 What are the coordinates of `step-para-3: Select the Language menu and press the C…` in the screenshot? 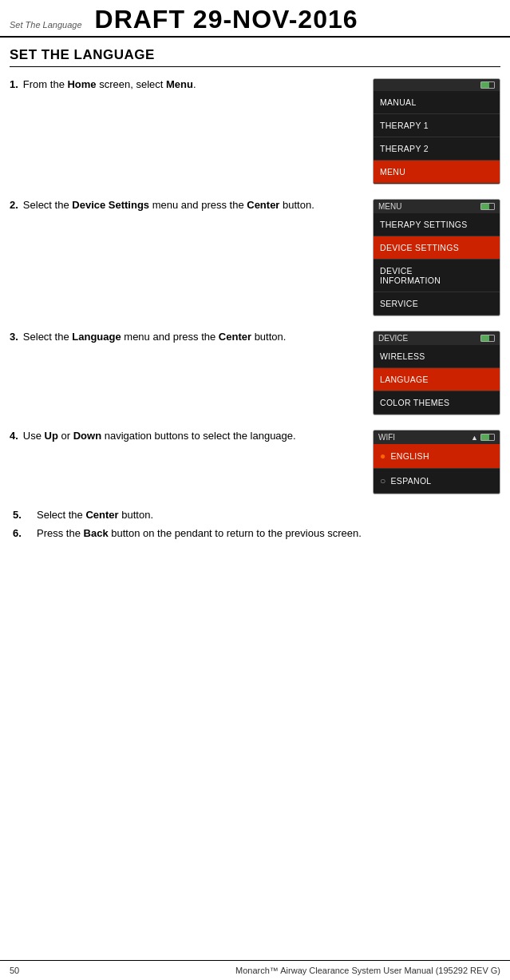 It's located at (155, 337).